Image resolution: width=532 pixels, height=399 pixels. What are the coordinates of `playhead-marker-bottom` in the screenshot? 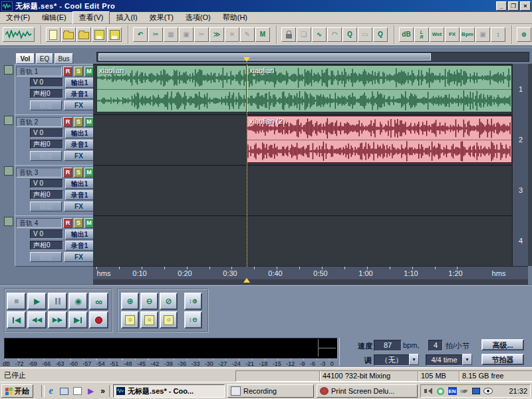 It's located at (247, 281).